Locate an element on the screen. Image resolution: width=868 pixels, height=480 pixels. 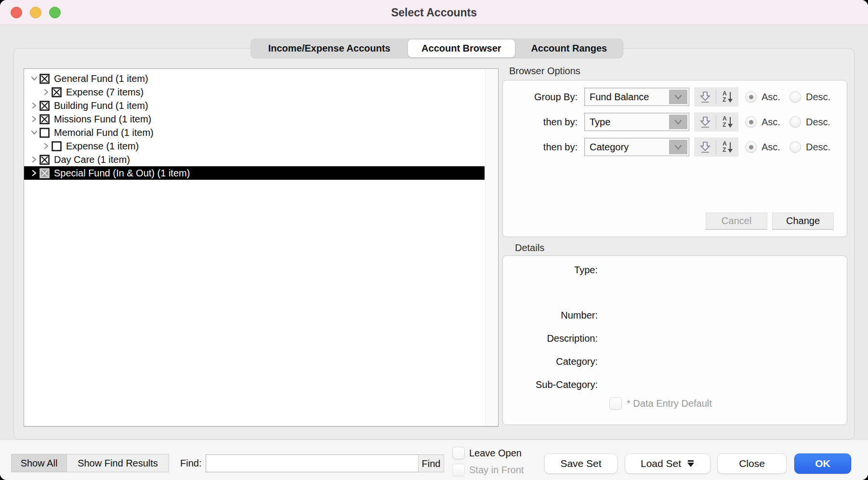
tree-row-label: Missions Fund (1 item) is located at coordinates (103, 120).